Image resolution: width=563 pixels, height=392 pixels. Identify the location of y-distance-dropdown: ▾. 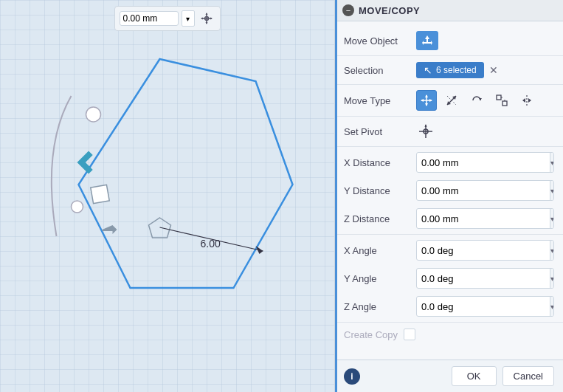
(552, 190).